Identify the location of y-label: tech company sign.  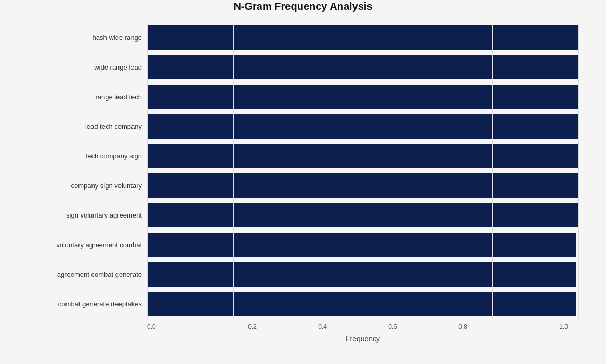
(85, 156).